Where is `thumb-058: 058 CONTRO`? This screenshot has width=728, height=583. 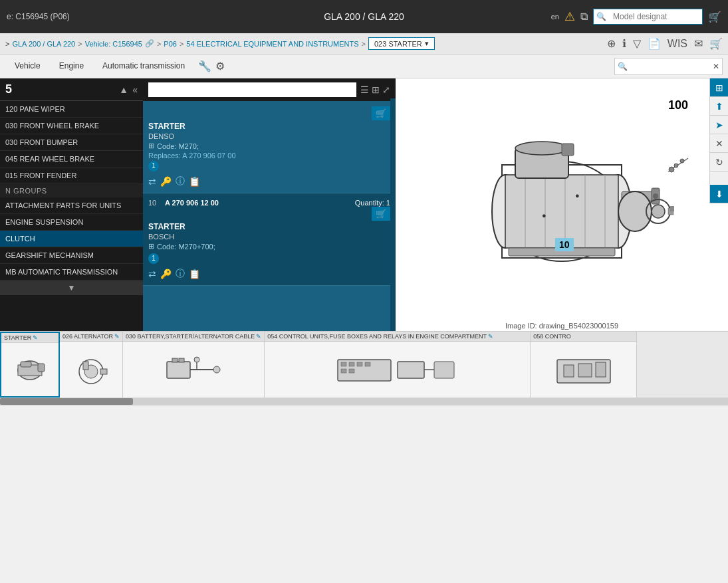
thumb-058: 058 CONTRO is located at coordinates (584, 364).